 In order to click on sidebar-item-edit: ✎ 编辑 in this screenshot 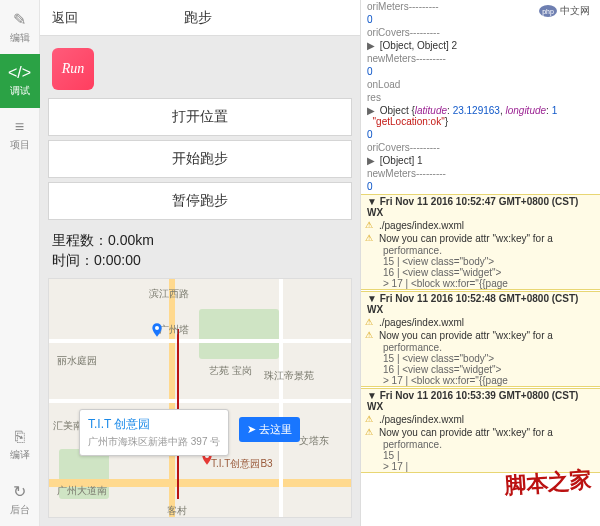, I will do `click(20, 27)`.